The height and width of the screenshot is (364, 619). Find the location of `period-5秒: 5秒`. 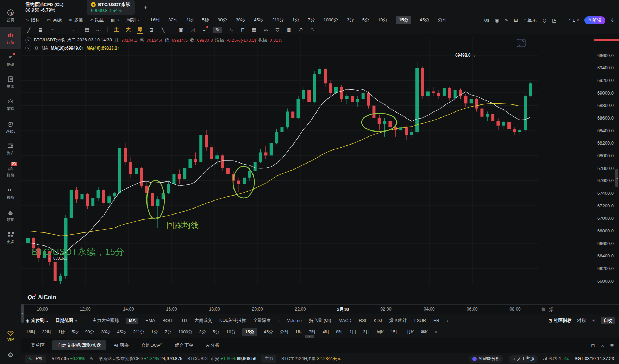

period-5秒: 5秒 is located at coordinates (206, 20).